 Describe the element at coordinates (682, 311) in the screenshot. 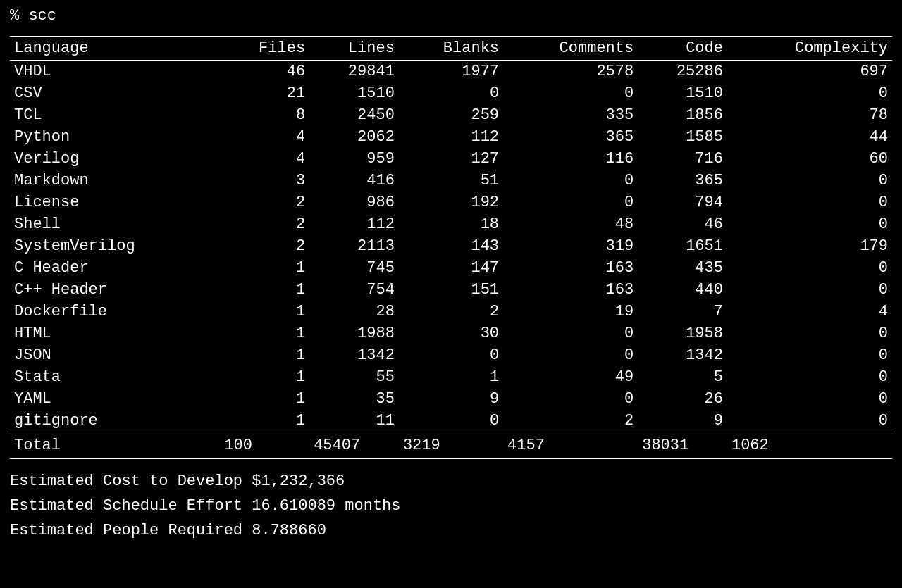

I see `cell-11-5: 7` at that location.